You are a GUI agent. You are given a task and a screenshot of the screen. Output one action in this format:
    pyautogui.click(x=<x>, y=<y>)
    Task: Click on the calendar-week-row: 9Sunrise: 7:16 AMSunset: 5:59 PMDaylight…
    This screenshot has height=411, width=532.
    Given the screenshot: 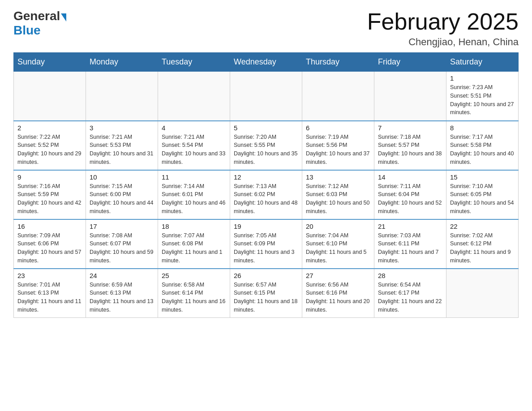 What is the action you would take?
    pyautogui.click(x=266, y=195)
    